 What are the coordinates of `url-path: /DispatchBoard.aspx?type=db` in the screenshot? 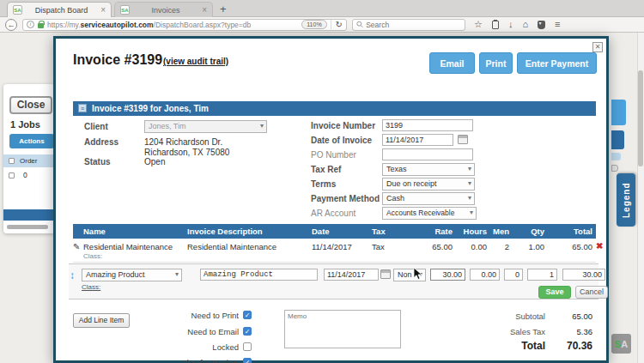 It's located at (203, 25).